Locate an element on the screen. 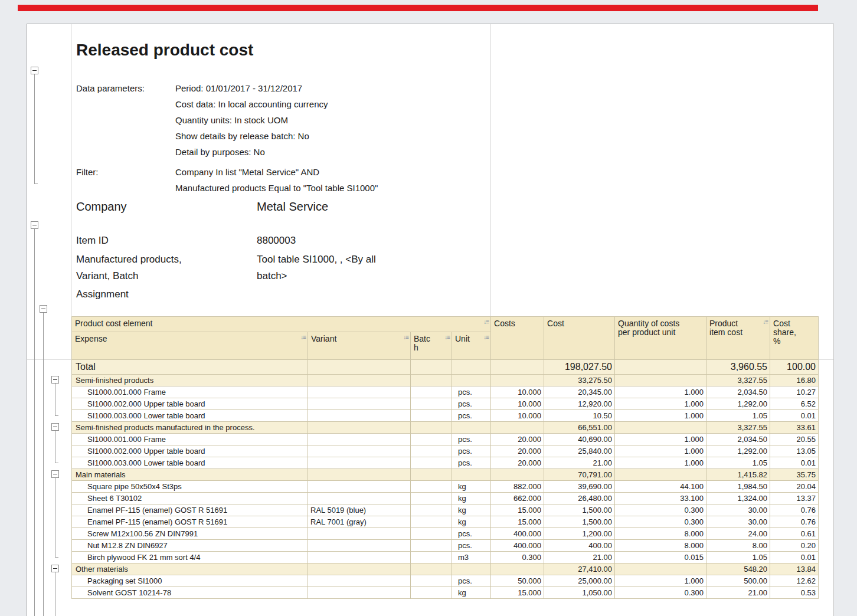 The image size is (857, 616). column-header-costs: Costs is located at coordinates (518, 339).